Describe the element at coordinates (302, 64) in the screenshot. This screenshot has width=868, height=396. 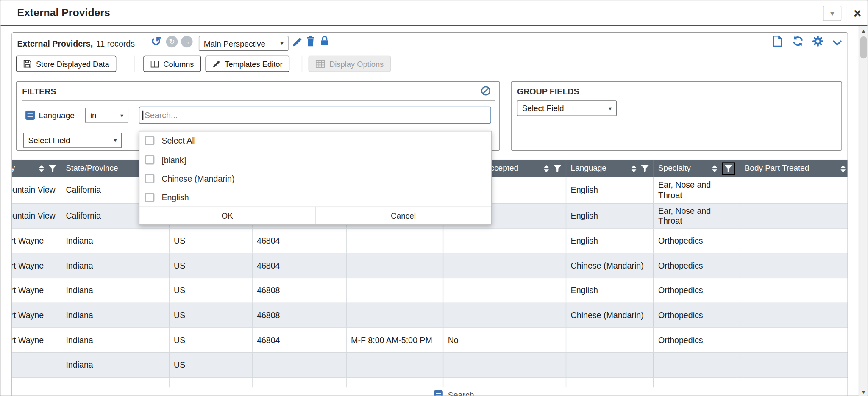
I see `toolbar-divider` at that location.